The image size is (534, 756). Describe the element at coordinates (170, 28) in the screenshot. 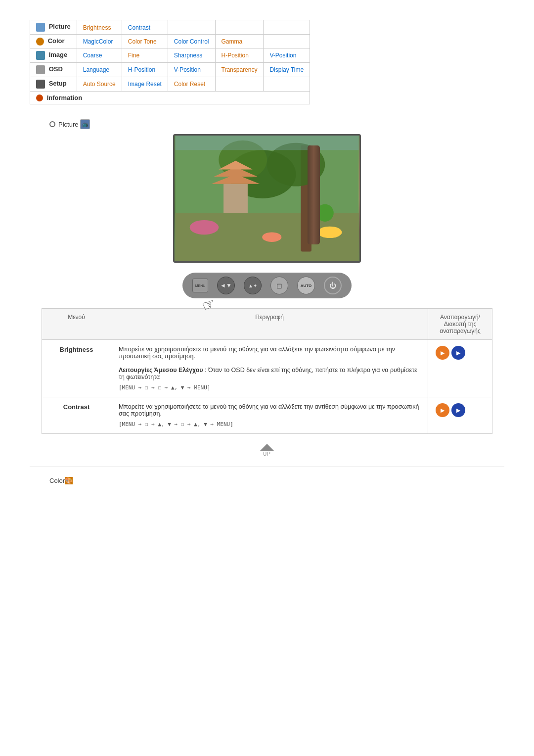

I see `nav-row-picture: Picture Brightness Contrast` at that location.